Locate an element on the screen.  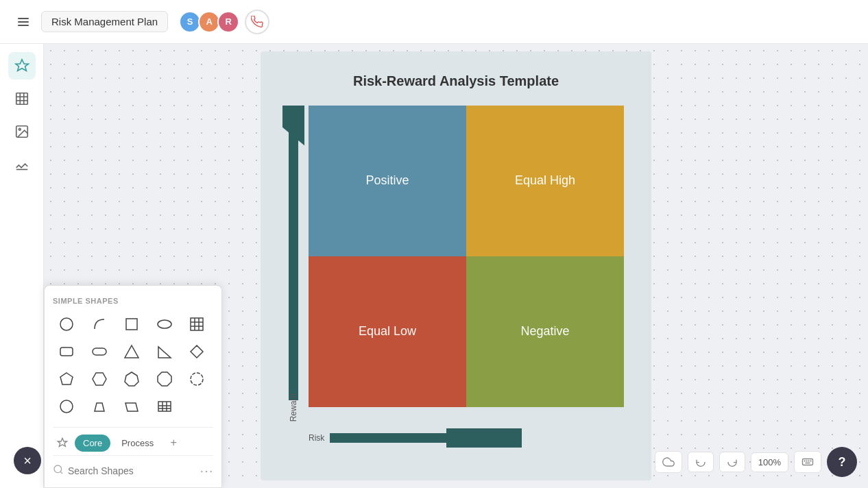
shape-pentagon is located at coordinates (67, 379).